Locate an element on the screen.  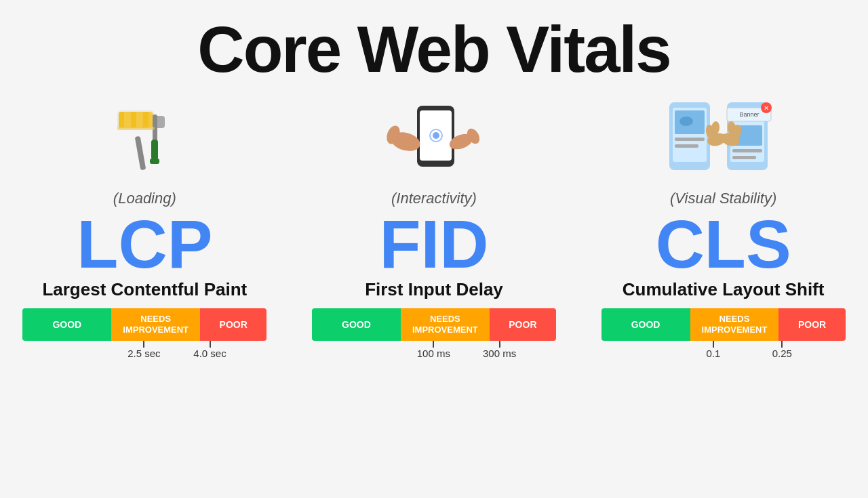
cls-caption: (Visual Stability) is located at coordinates (723, 199).